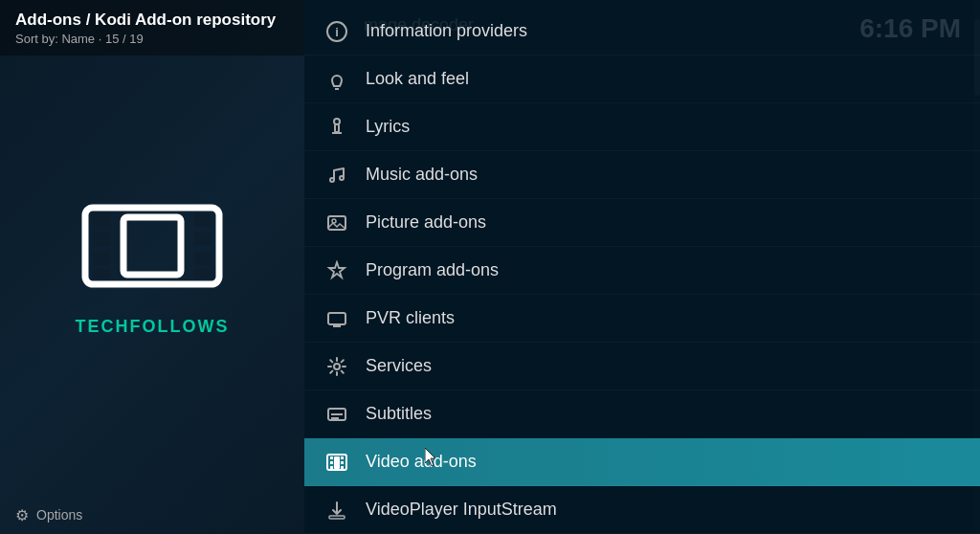 This screenshot has width=980, height=534. What do you see at coordinates (398, 413) in the screenshot?
I see `subtitles-label: Subtitles` at bounding box center [398, 413].